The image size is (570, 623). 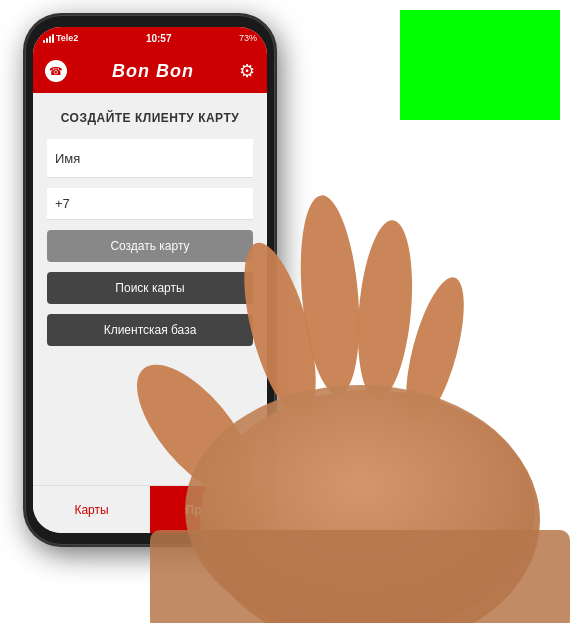 What do you see at coordinates (177, 204) in the screenshot?
I see `phone-input` at bounding box center [177, 204].